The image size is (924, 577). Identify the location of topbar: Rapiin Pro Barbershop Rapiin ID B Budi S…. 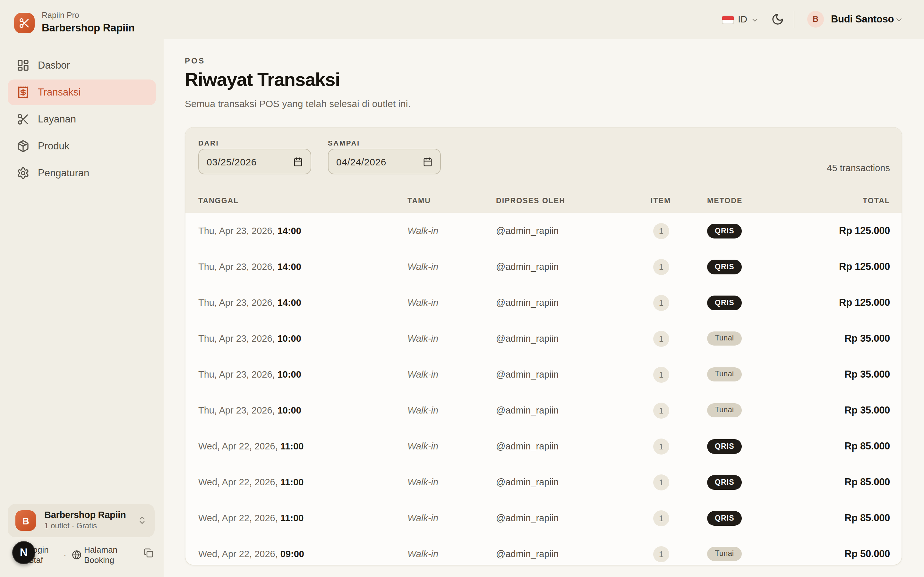
(462, 19).